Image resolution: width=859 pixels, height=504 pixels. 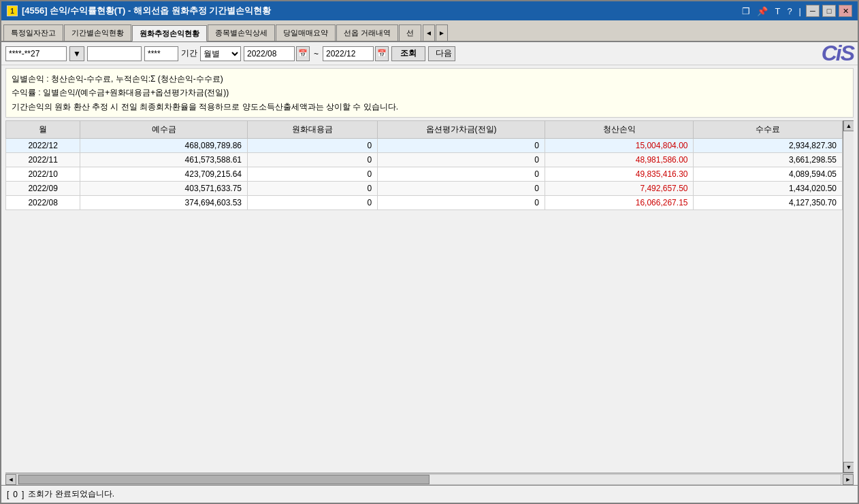 What do you see at coordinates (425, 203) in the screenshot?
I see `table-row: 2022/08374,694,603.530016,066,267.154,12…` at bounding box center [425, 203].